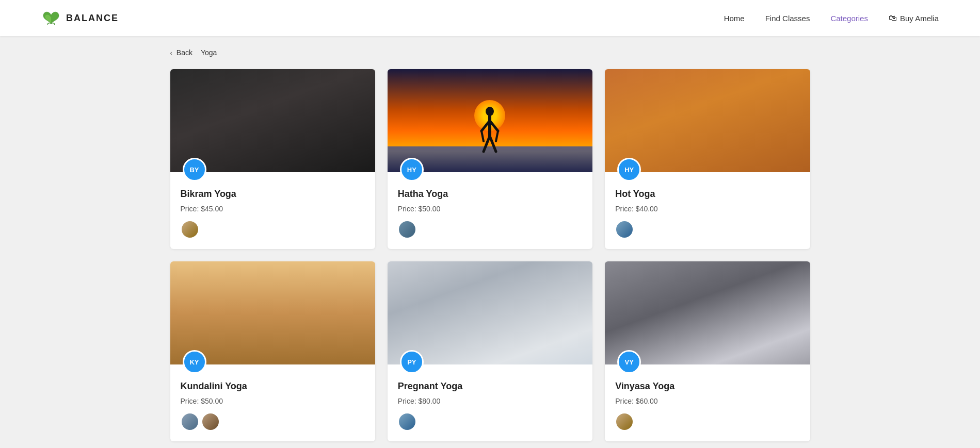 The width and height of the screenshot is (980, 448). What do you see at coordinates (788, 19) in the screenshot?
I see `nav-find-classes: Find Classes` at bounding box center [788, 19].